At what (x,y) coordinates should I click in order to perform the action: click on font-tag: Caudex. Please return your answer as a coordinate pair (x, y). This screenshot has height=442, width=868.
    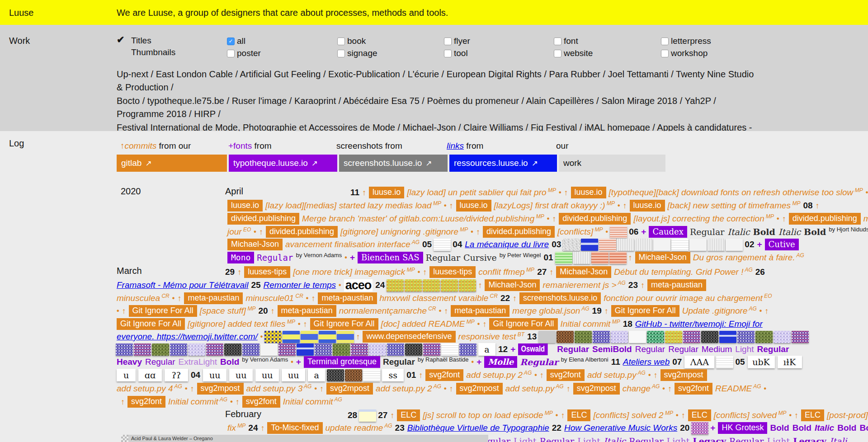
    Looking at the image, I should click on (668, 232).